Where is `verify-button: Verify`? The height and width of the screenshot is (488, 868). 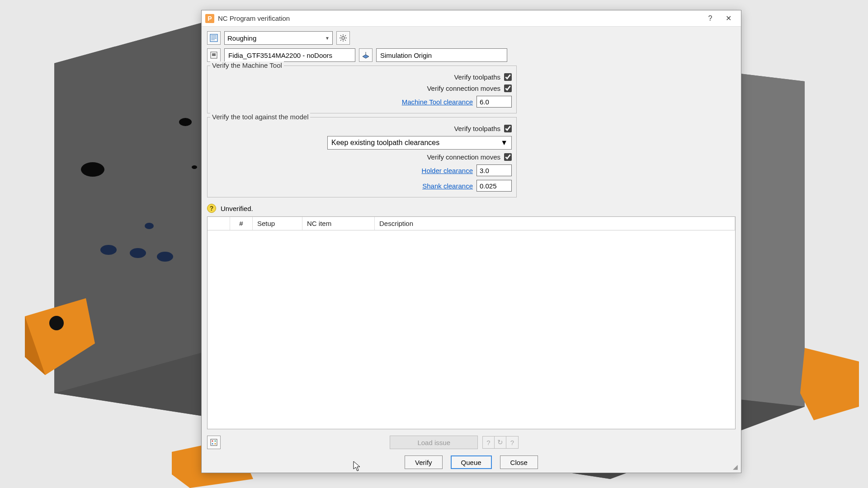
verify-button: Verify is located at coordinates (424, 462).